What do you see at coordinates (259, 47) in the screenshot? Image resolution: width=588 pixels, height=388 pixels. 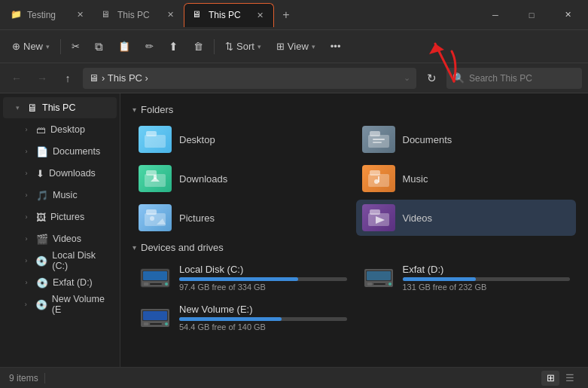 I see `sort-caret-icon: ▾` at bounding box center [259, 47].